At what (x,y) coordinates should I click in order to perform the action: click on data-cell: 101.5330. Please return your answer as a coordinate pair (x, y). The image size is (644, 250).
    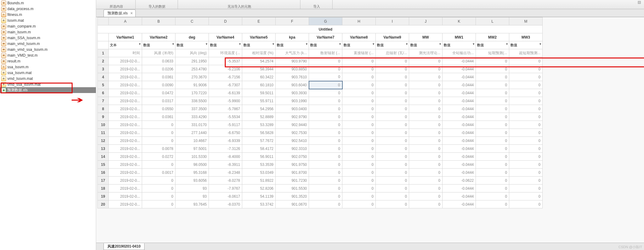
    Looking at the image, I should click on (192, 157).